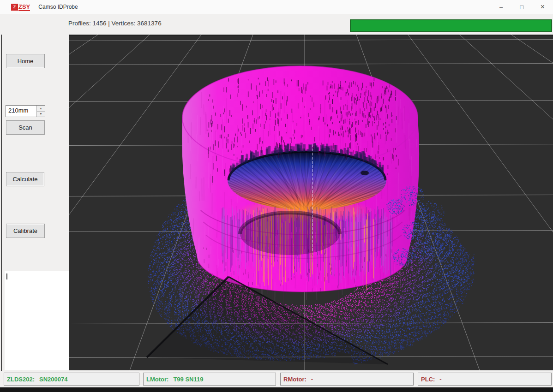  What do you see at coordinates (485, 379) in the screenshot?
I see `status-plc: PLC: -` at bounding box center [485, 379].